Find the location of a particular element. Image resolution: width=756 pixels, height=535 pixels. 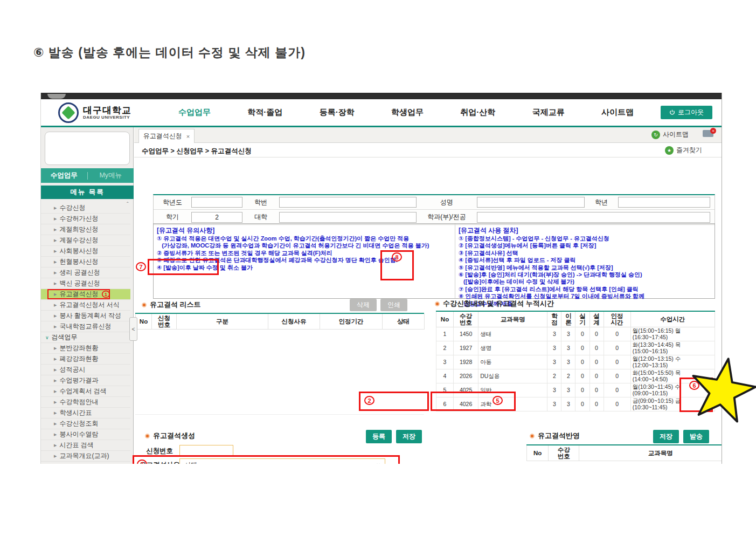

sidebar-item-수강학점안내: ▶수강학점안내 is located at coordinates (86, 402).